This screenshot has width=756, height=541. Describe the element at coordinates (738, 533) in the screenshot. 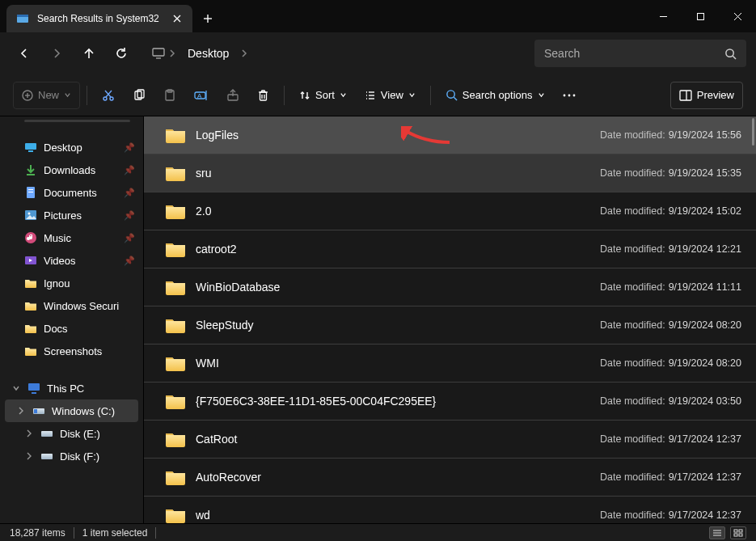

I see `thumbnails-view-button` at that location.